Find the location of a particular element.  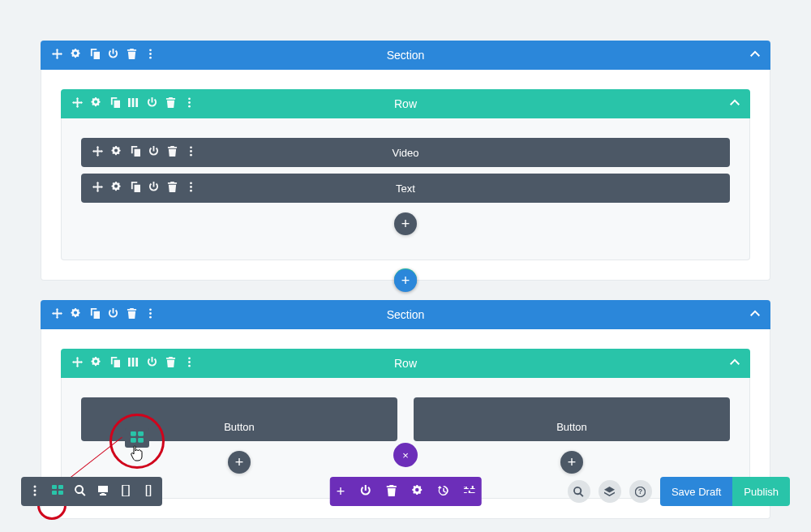

module-video: Video is located at coordinates (406, 152).